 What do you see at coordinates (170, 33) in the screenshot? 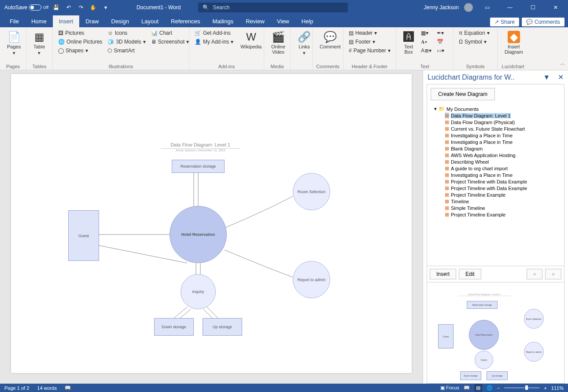
I see `chart-button: 📊 Chart` at bounding box center [170, 33].